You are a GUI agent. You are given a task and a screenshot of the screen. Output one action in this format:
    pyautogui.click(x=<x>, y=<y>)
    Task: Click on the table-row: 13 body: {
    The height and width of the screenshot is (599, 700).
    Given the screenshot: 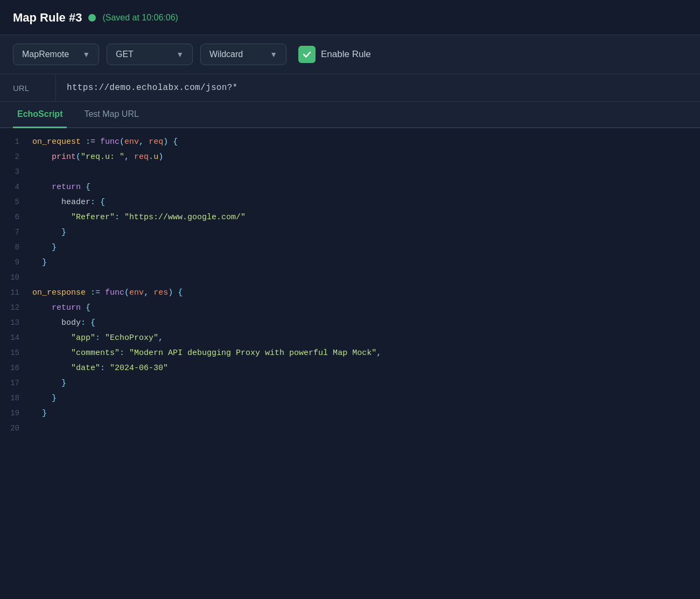 What is the action you would take?
    pyautogui.click(x=350, y=325)
    